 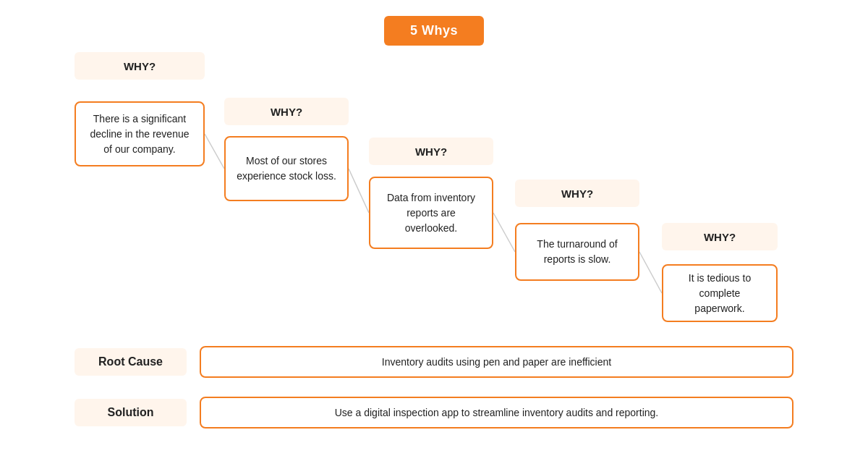 What do you see at coordinates (286, 111) in the screenshot?
I see `why-label-2: WHY?` at bounding box center [286, 111].